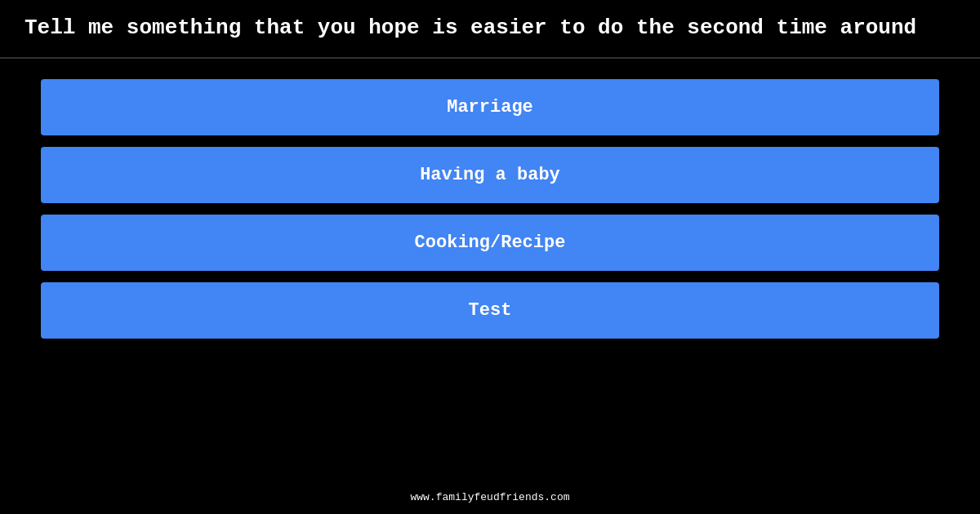 The height and width of the screenshot is (514, 980). I want to click on footer-url: www.familyfeudfriends.com, so click(490, 498).